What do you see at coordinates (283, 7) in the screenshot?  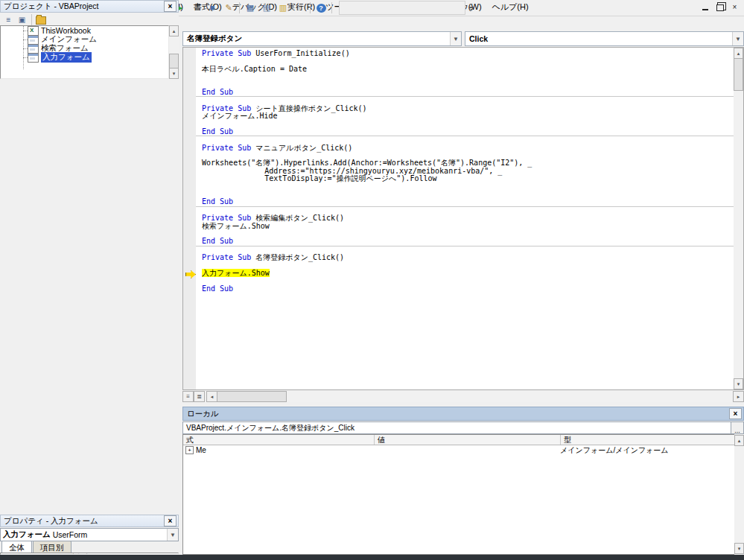 I see `object-browser-icon: ▥` at bounding box center [283, 7].